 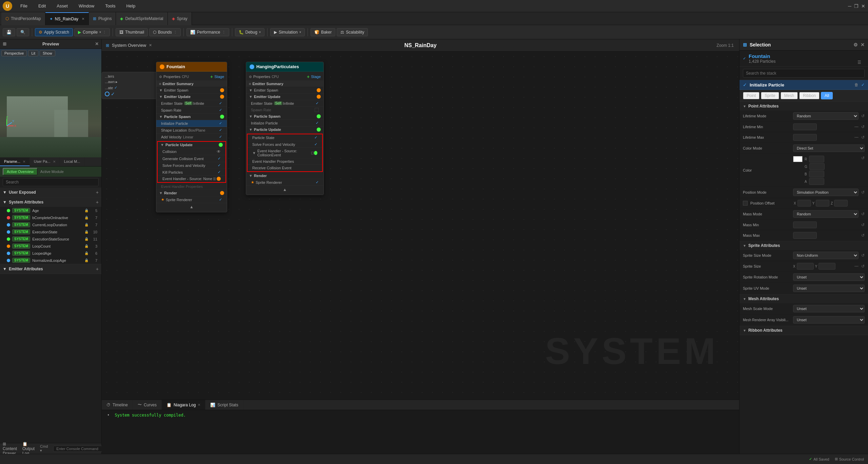 What do you see at coordinates (73, 162) in the screenshot?
I see `tab-local-modules: Local M...` at bounding box center [73, 162].